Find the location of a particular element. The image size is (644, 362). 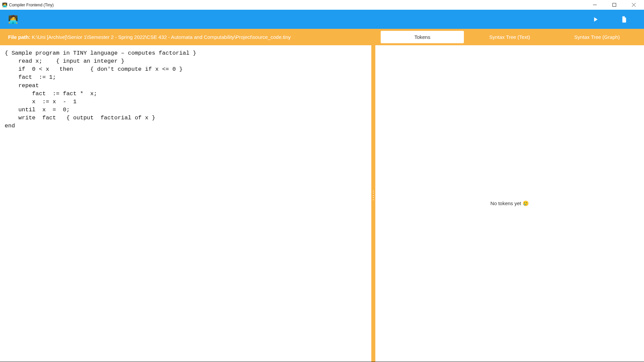

close-button is located at coordinates (634, 5).